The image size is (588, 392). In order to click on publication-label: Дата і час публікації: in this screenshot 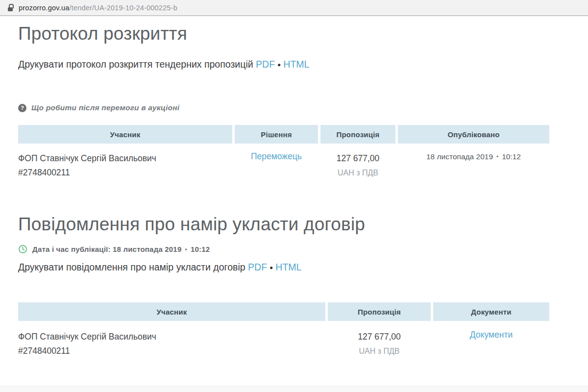, I will do `click(72, 249)`.